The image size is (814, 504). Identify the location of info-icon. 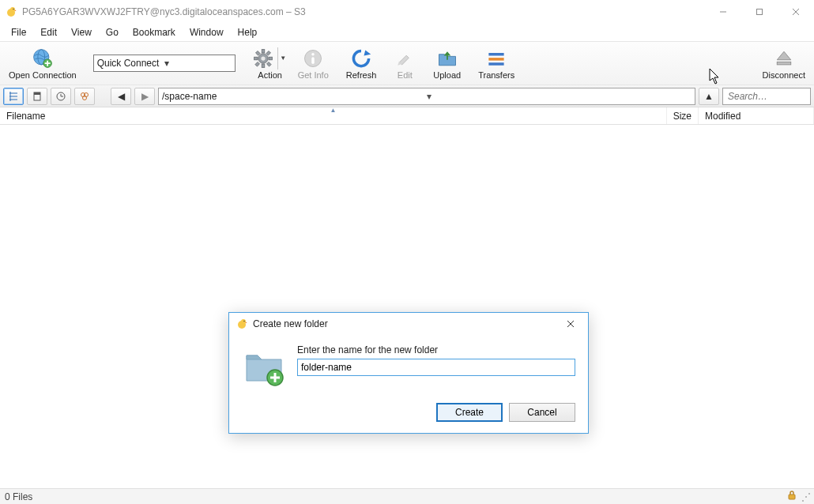
(313, 58).